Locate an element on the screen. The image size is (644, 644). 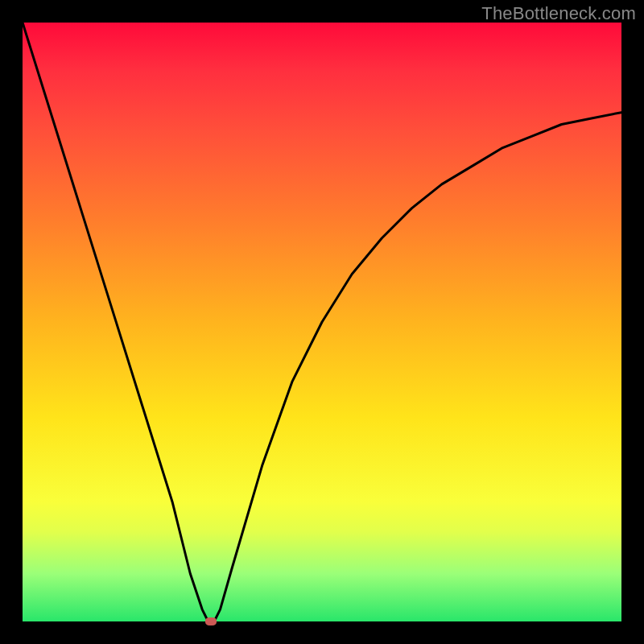
watermark-text: TheBottleneck.com is located at coordinates (559, 14).